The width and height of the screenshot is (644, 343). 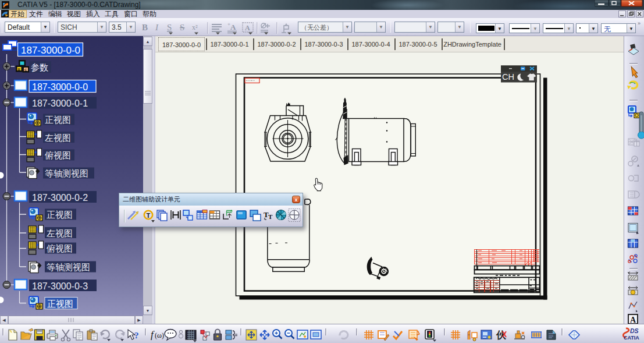 What do you see at coordinates (157, 27) in the screenshot?
I see `svg-text: I` at bounding box center [157, 27].